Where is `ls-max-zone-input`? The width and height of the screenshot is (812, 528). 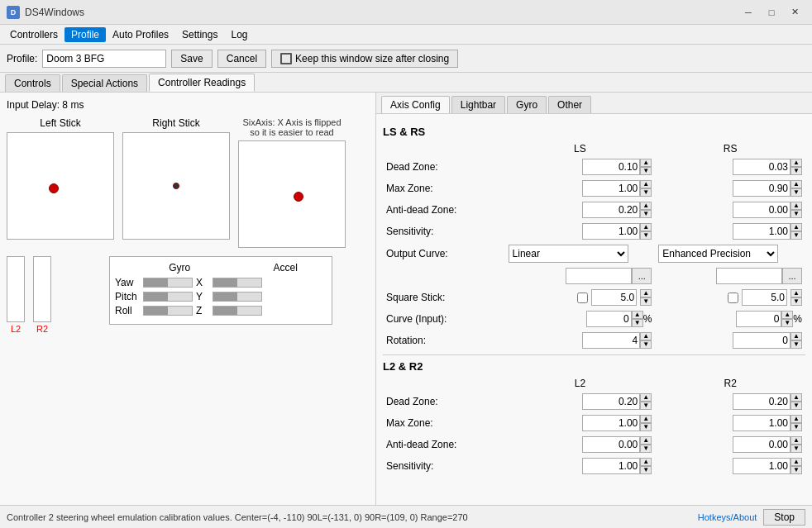 ls-max-zone-input is located at coordinates (611, 188).